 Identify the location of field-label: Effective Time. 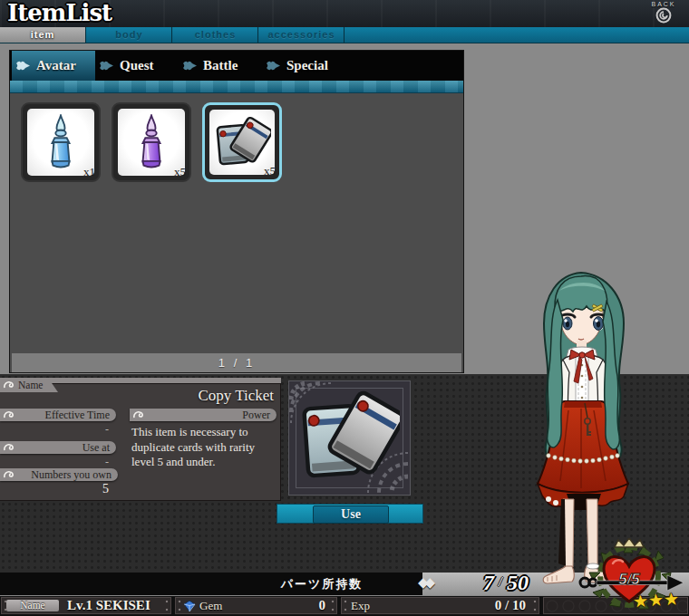
(65, 415).